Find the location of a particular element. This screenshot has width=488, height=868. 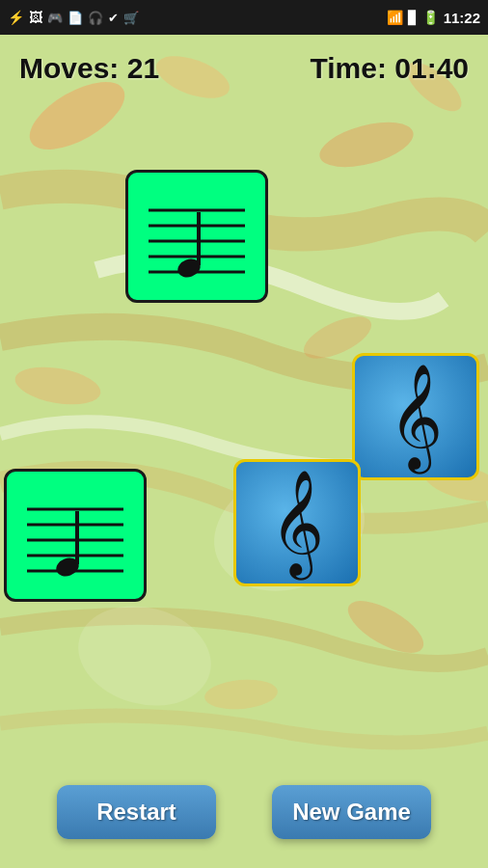

game-icon: 🎮 is located at coordinates (55, 17).